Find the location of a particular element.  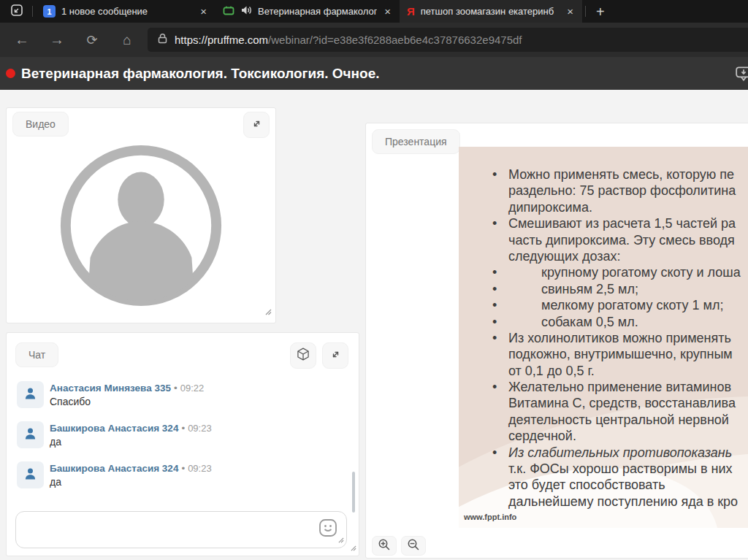

magnifier-minus-icon is located at coordinates (413, 546).